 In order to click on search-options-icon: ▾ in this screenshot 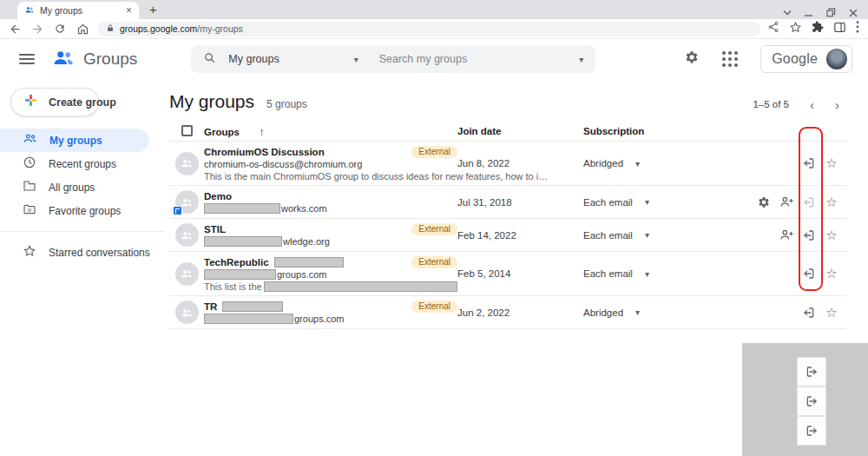, I will do `click(582, 59)`.